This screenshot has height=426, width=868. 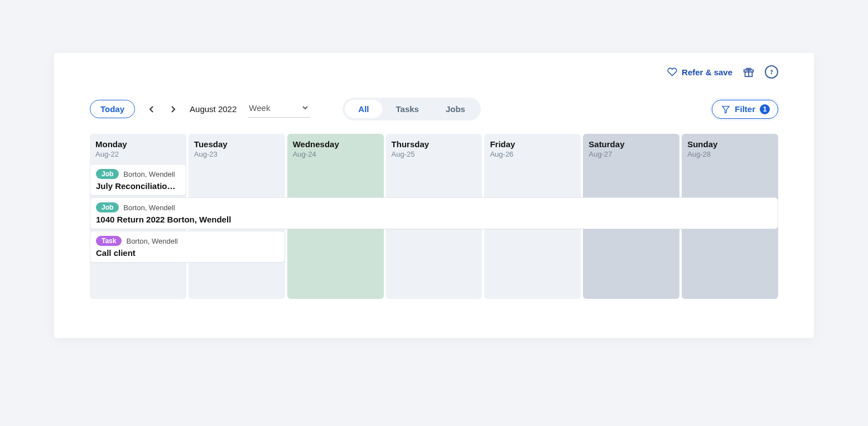 What do you see at coordinates (237, 144) in the screenshot?
I see `day-name: Tuesday` at bounding box center [237, 144].